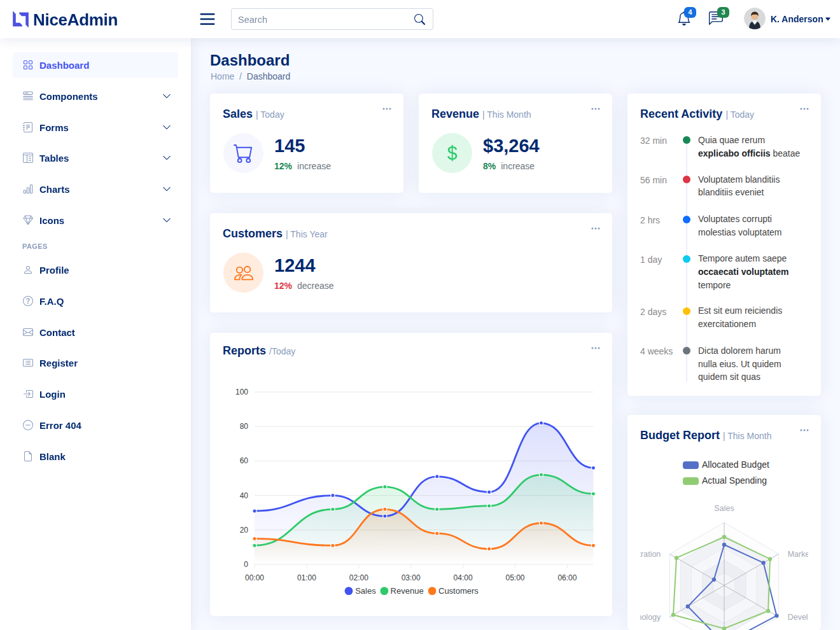  I want to click on svg-text: 02:00, so click(359, 578).